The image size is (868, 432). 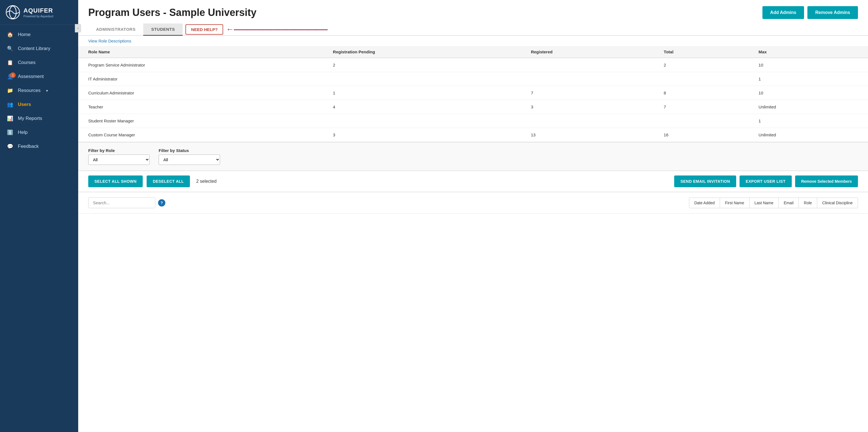 I want to click on sidebar-collapse-button: ‹, so click(x=78, y=28).